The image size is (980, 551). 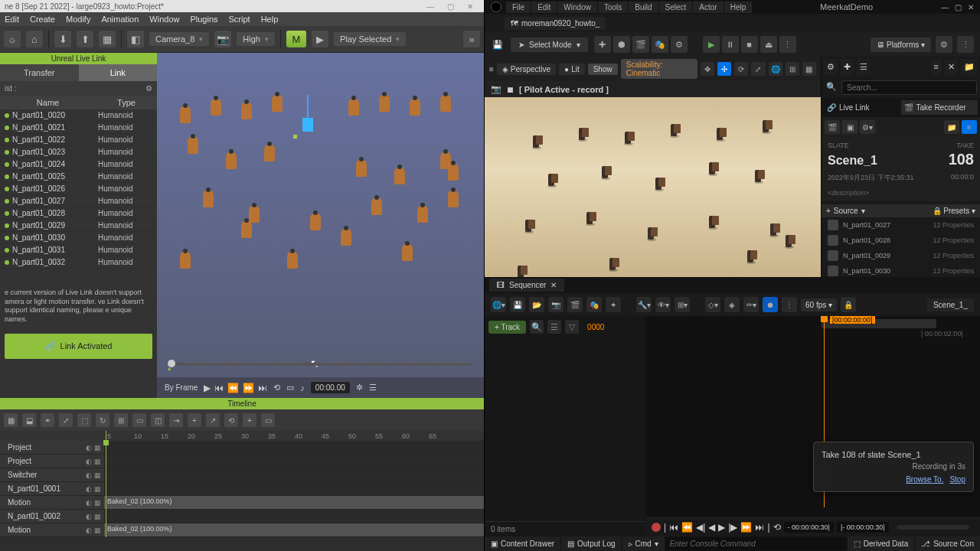 I want to click on ue-menu-tools: Tools, so click(x=612, y=8).